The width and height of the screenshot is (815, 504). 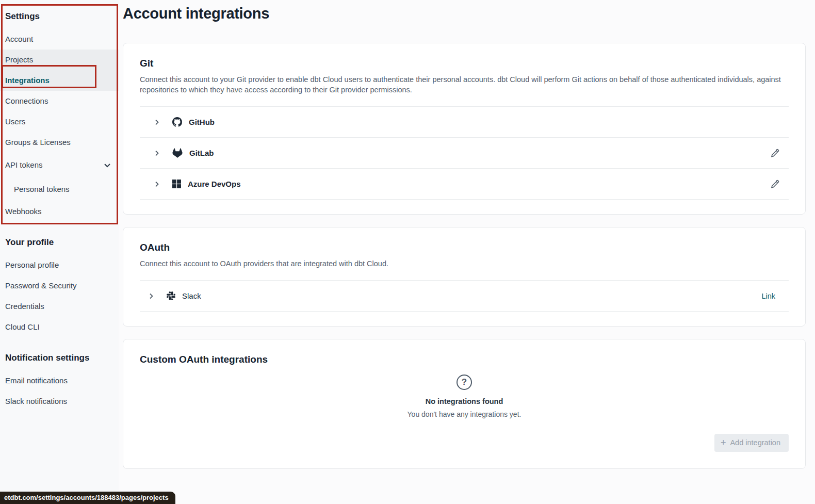 I want to click on sidebar-item-personal-profile: Personal profile, so click(x=59, y=265).